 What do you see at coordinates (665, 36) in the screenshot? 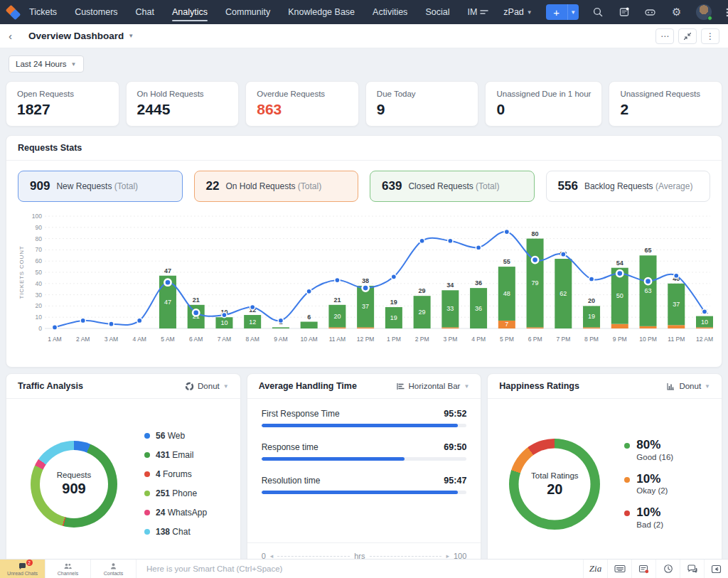
I see `more-ellipsis-button: ⋯` at bounding box center [665, 36].